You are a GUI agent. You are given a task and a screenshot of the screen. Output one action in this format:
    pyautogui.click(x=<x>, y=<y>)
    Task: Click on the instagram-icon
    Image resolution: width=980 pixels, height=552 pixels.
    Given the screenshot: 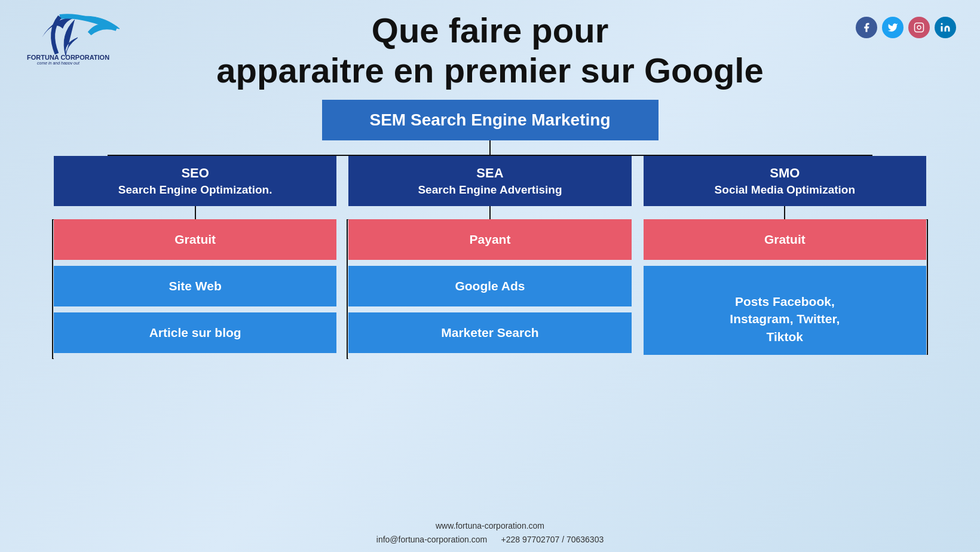 What is the action you would take?
    pyautogui.click(x=919, y=27)
    